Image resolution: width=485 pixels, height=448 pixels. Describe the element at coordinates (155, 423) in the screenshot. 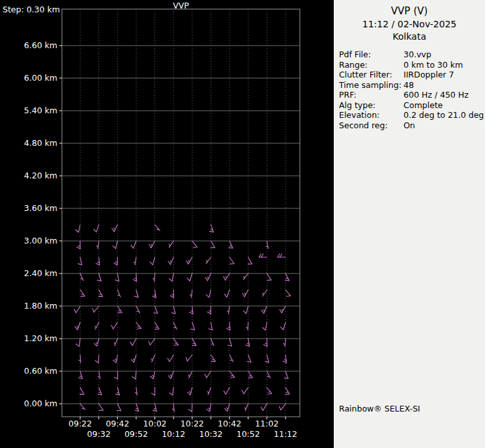

I see `x-tick-label: 10:02` at that location.